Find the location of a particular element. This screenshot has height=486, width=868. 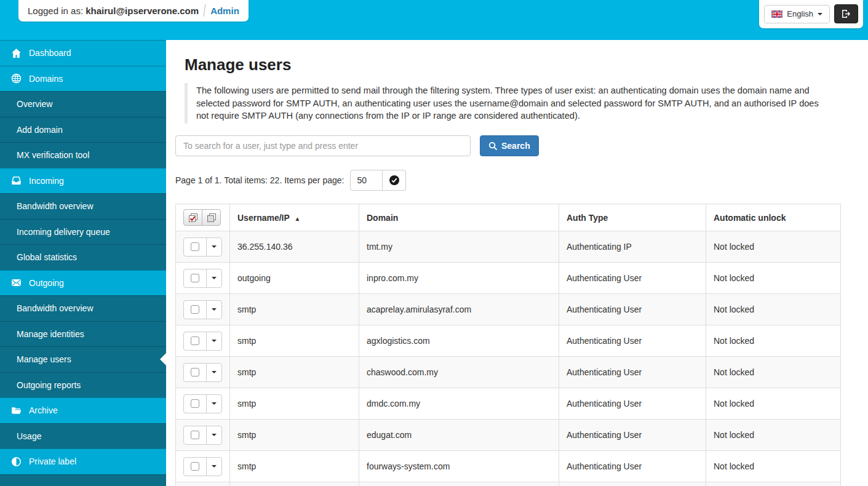

divider is located at coordinates (205, 10).